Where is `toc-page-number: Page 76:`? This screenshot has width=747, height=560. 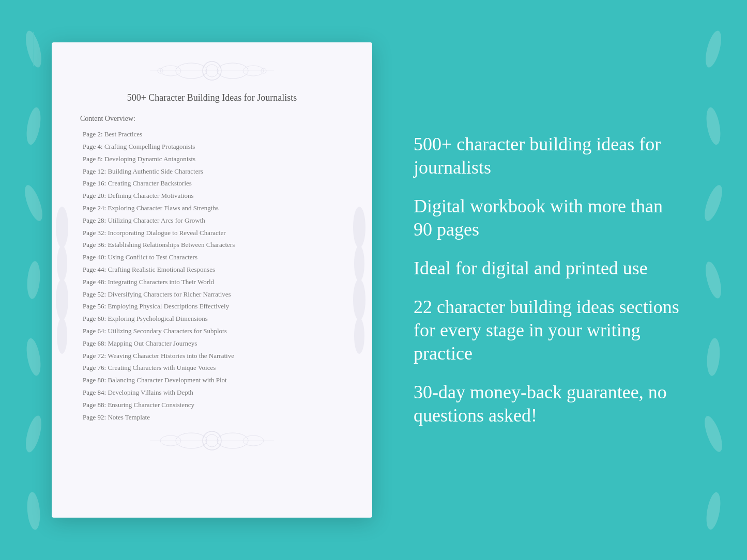 toc-page-number: Page 76: is located at coordinates (94, 368).